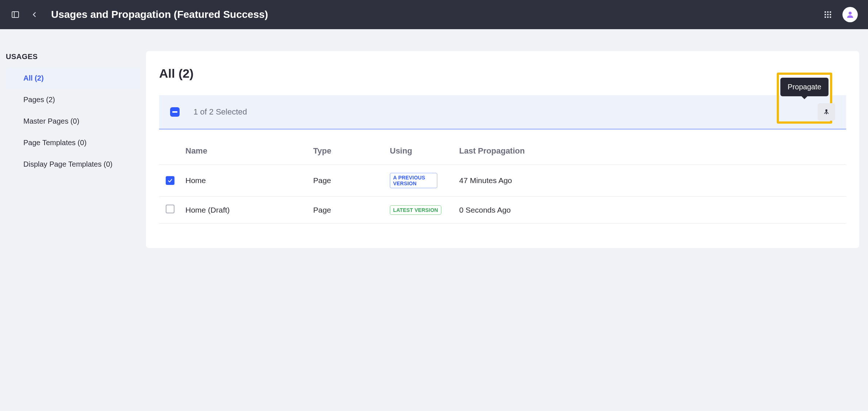 This screenshot has width=868, height=411. Describe the element at coordinates (34, 15) in the screenshot. I see `back-icon` at that location.